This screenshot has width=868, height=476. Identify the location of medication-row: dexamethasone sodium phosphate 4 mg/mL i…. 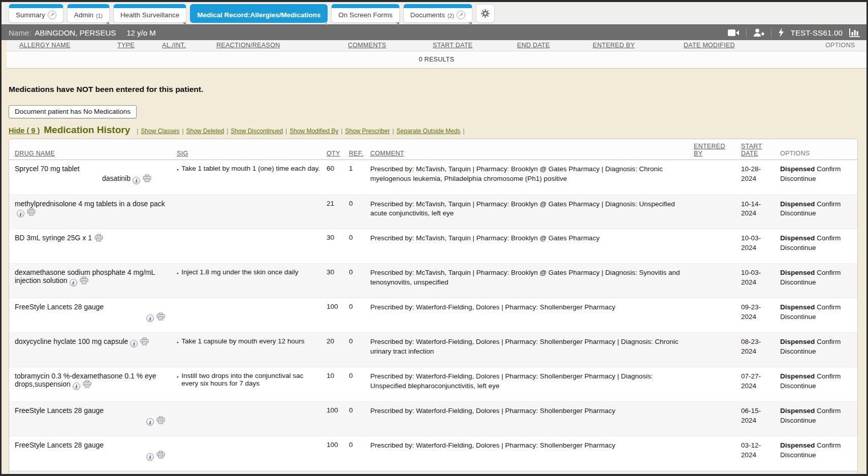
(433, 280).